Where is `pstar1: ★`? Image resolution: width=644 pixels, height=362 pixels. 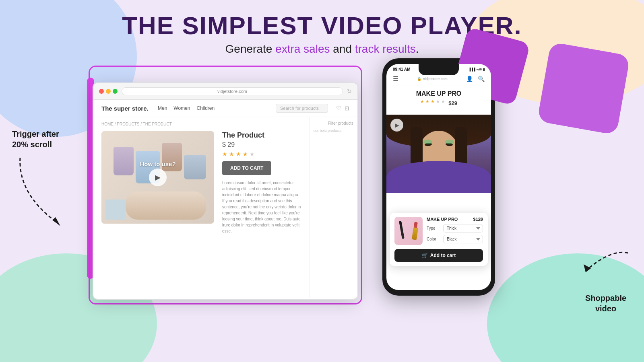
pstar1: ★ is located at coordinates (422, 101).